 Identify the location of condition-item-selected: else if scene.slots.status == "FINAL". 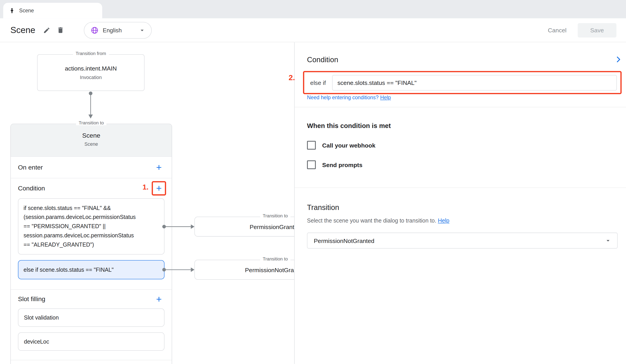
(91, 270).